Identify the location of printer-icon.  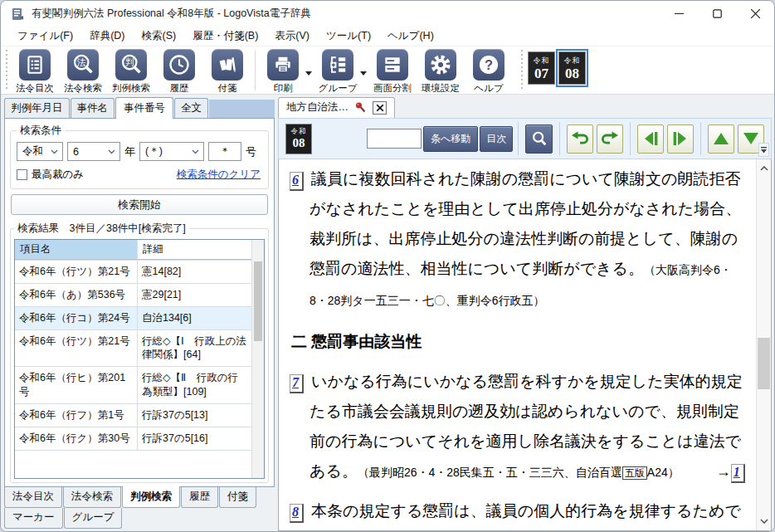
(283, 65).